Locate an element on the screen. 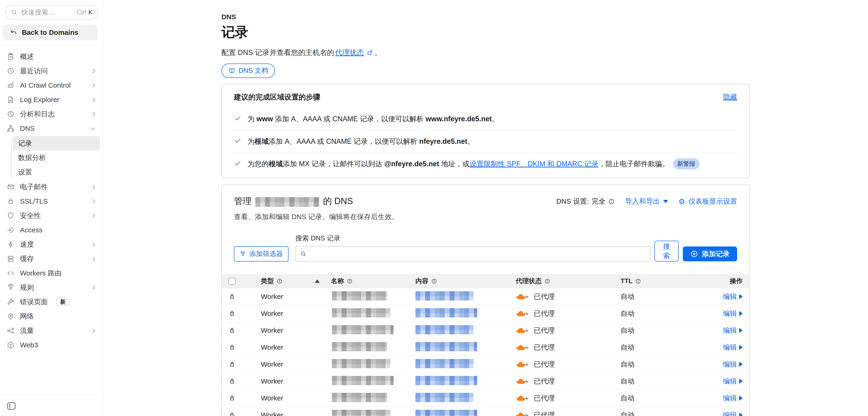 The image size is (868, 416). sidebar-item-cache: 缓存 is located at coordinates (51, 259).